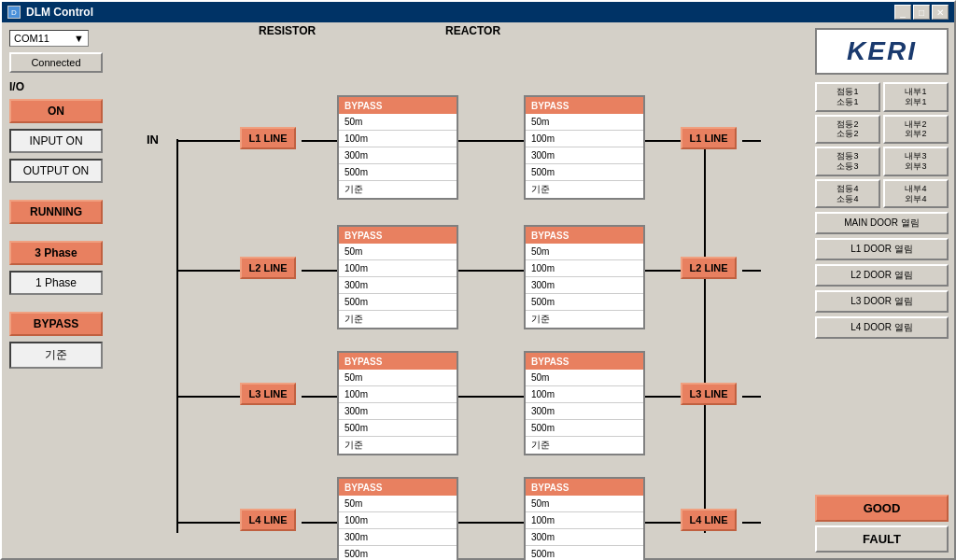  I want to click on l4-res-100m: 100m, so click(398, 521).